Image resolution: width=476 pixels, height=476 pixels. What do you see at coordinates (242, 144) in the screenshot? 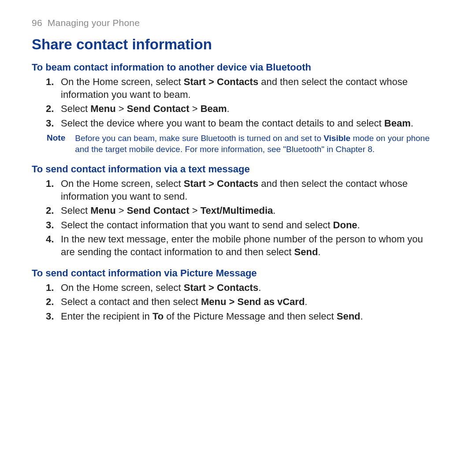
I see `note: Note Before you can beam, make sure Blue…` at bounding box center [242, 144].